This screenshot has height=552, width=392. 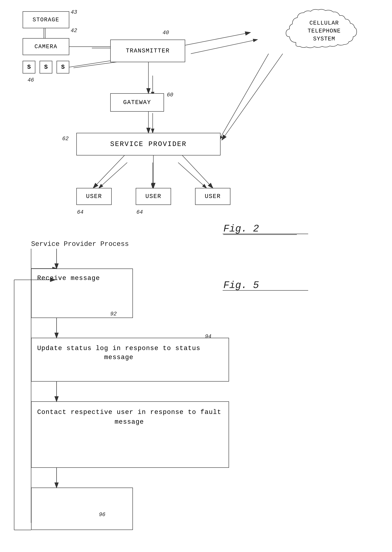 I want to click on user-box-1: USER, so click(x=94, y=196).